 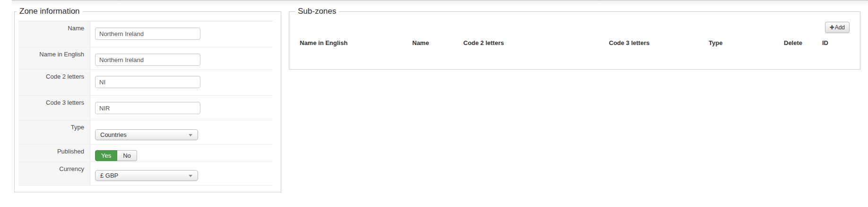 I want to click on code-2-letters-input, so click(x=148, y=82).